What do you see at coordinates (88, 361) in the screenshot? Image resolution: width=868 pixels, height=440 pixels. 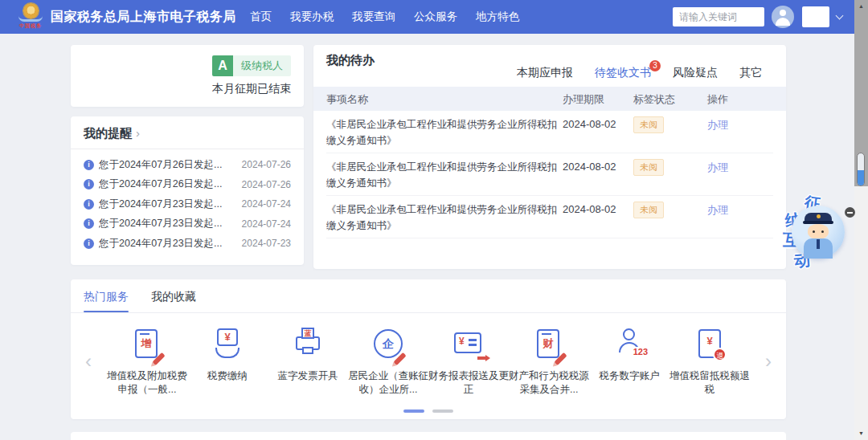 I see `carousel-left-icon: ‹` at bounding box center [88, 361].